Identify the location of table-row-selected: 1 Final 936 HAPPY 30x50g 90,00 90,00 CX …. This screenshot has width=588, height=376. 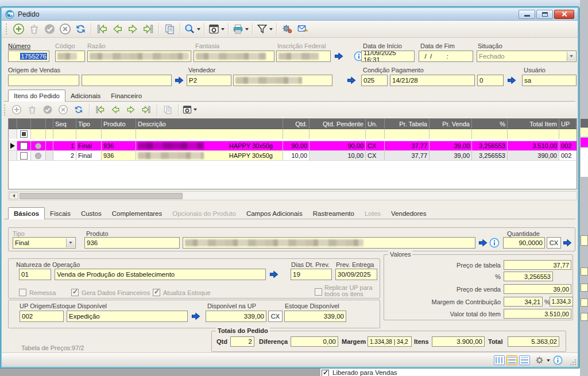
(293, 146).